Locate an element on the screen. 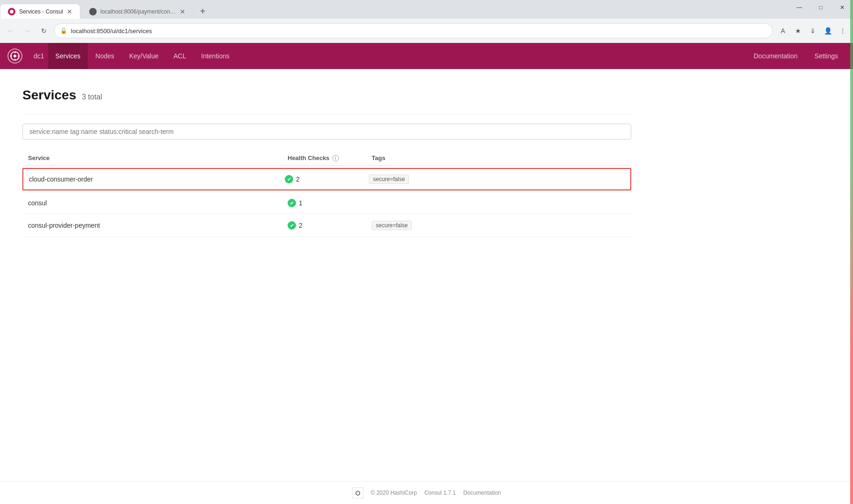 The height and width of the screenshot is (504, 853). nav-settings: Settings is located at coordinates (826, 56).